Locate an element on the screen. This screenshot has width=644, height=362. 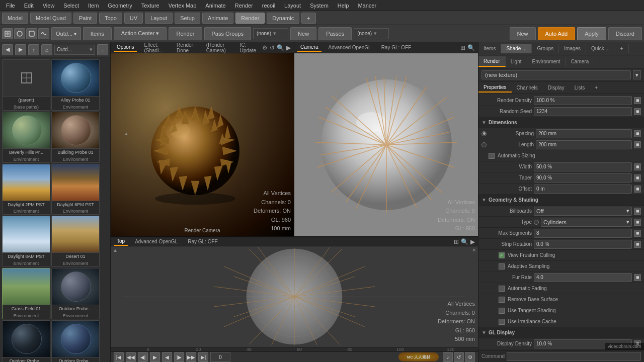
mode-animate: Animate is located at coordinates (218, 18).